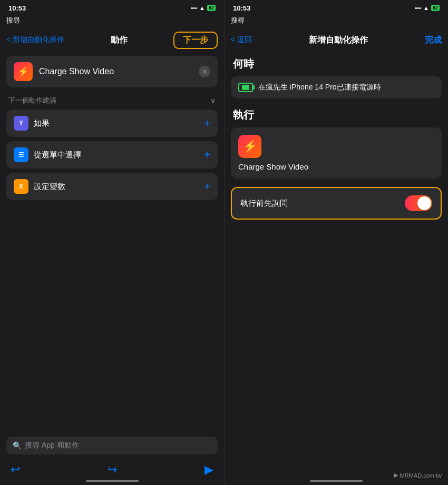 The width and height of the screenshot is (448, 485). I want to click on when-row: 在瘋先生 iPhone 14 Pro已連接電源時, so click(336, 87).